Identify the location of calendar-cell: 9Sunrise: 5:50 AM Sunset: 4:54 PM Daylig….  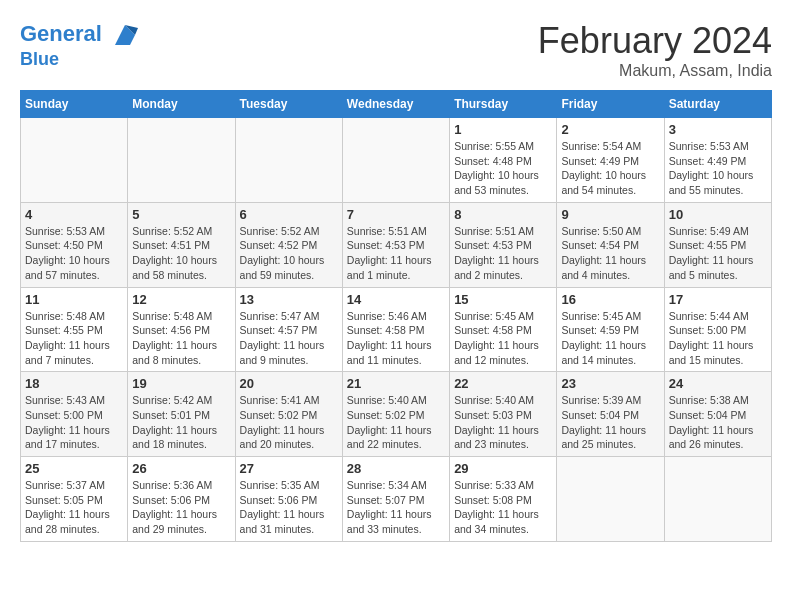
(610, 244).